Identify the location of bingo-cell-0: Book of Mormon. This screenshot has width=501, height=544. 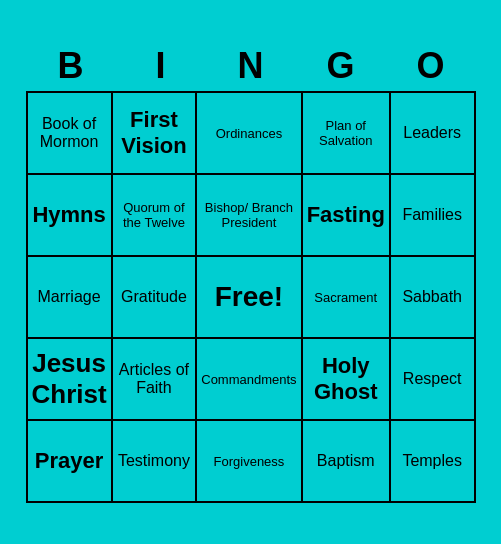
(70, 134).